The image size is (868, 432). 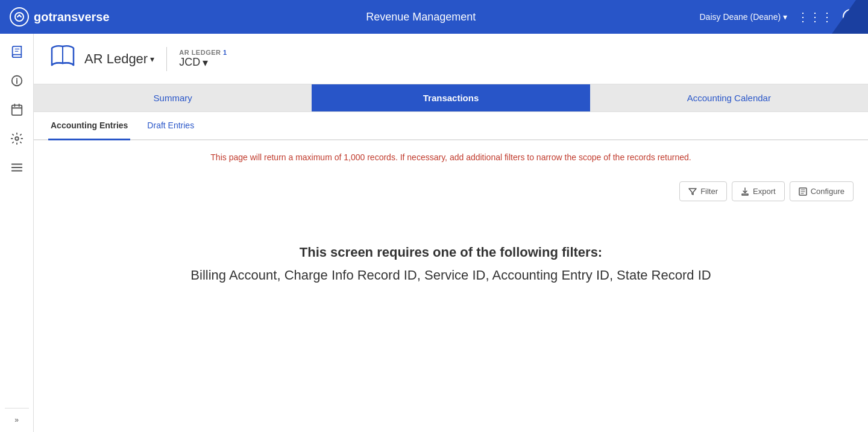 I want to click on logo-icon, so click(x=19, y=17).